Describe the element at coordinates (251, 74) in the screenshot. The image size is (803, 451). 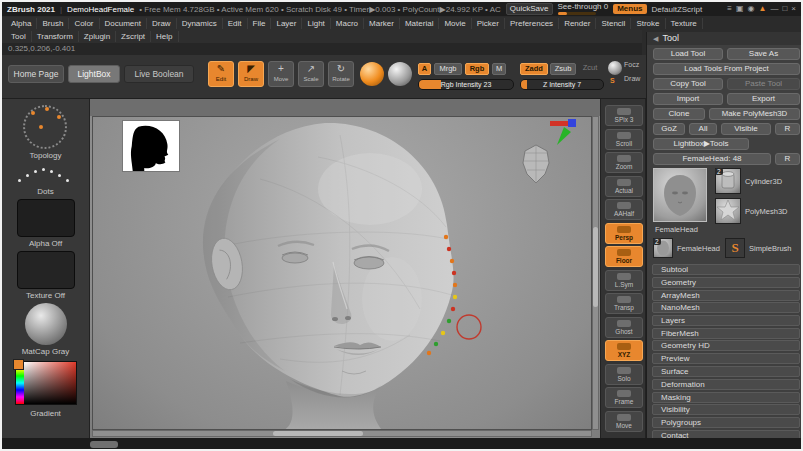
I see `draw-mode-button: ◤ Draw` at that location.